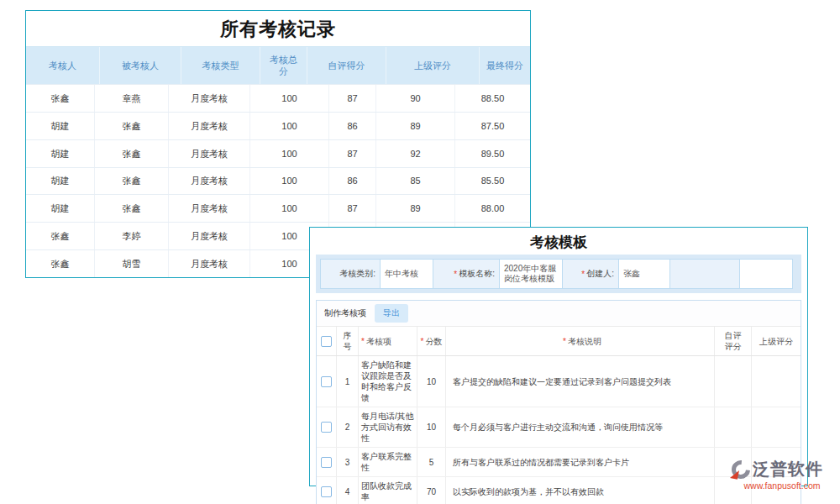 Image resolution: width=840 pixels, height=504 pixels. I want to click on assessment-item-row: 1 客户缺陷和建议跟踪是否及时和给客户反馈 10 客户提交的缺陷和建议一定要通过…, so click(559, 381).